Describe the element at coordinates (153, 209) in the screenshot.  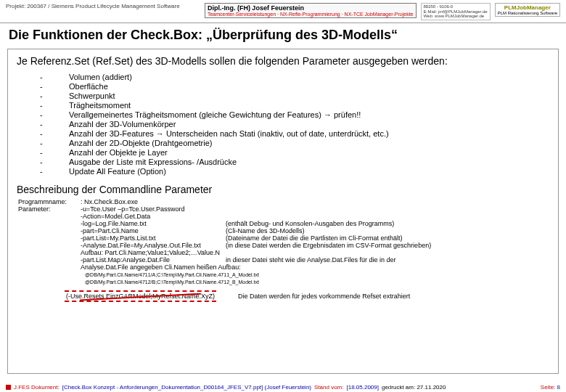
I see `cmd-arg: -u=Tce.User –p=Tce.User.Password` at that location.